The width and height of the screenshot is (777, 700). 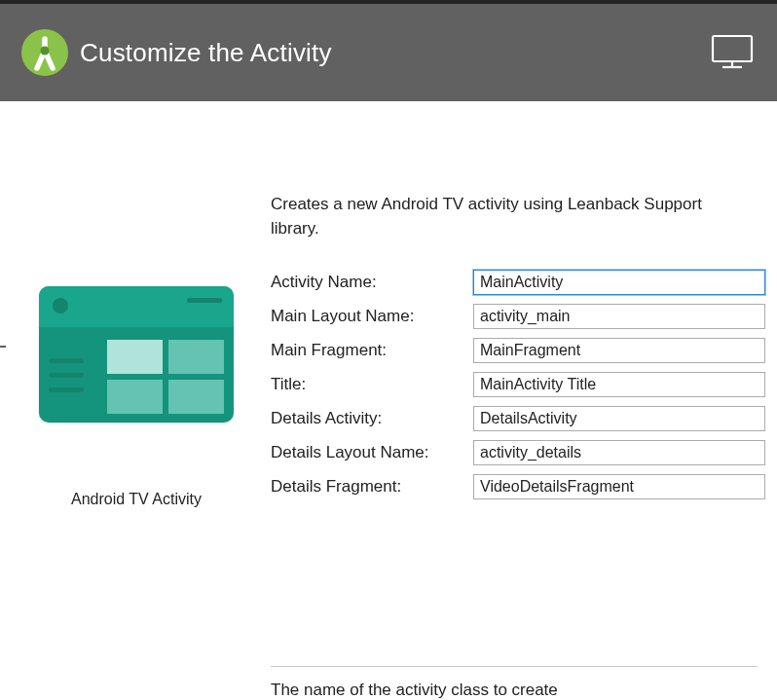 What do you see at coordinates (136, 499) in the screenshot?
I see `template-preview-label: Android TV Activity` at bounding box center [136, 499].